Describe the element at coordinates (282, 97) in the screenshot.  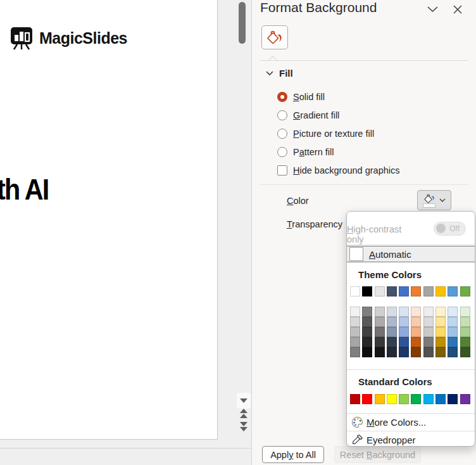
I see `radio-circle-selected` at that location.